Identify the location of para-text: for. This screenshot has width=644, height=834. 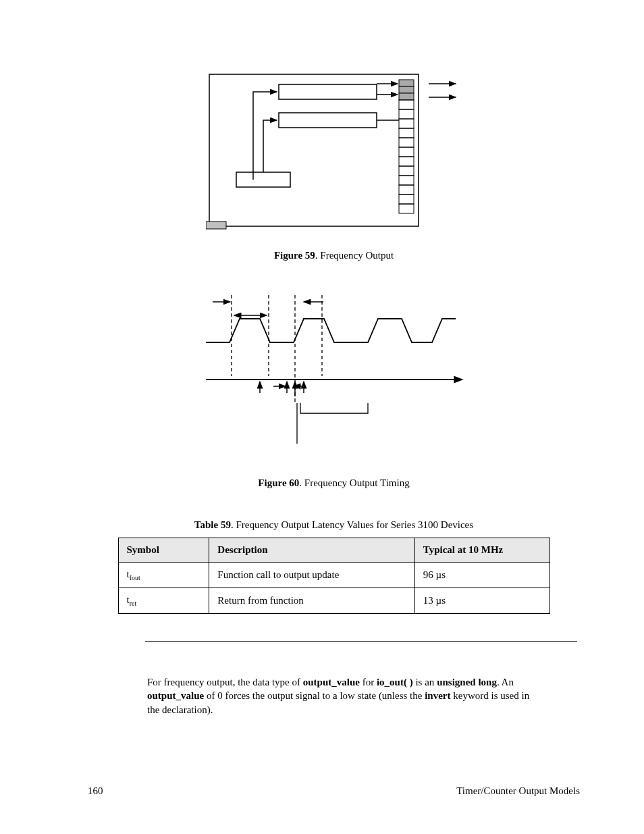
(369, 682).